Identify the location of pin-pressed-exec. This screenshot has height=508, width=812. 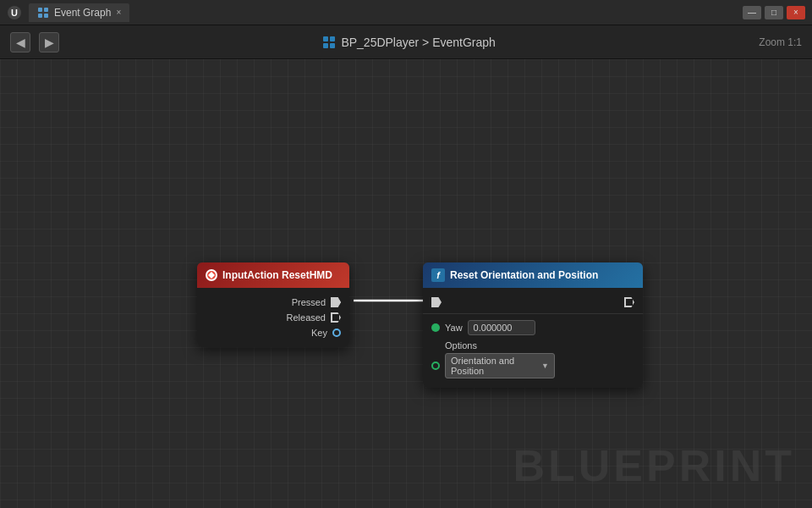
(336, 302).